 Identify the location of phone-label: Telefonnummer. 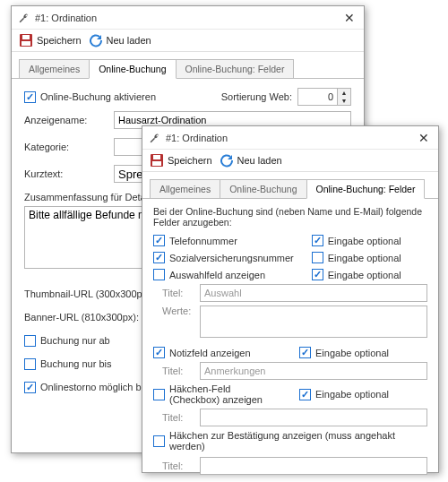
(203, 241).